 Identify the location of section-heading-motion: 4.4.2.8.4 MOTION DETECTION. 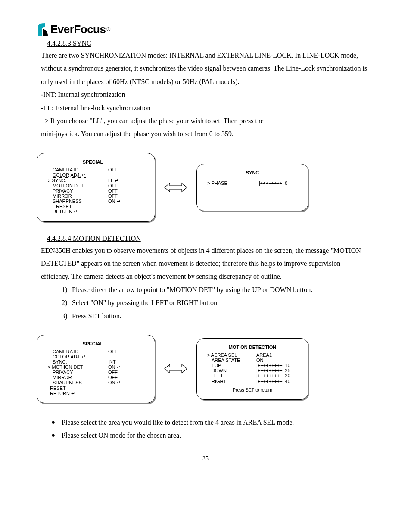
(209, 239).